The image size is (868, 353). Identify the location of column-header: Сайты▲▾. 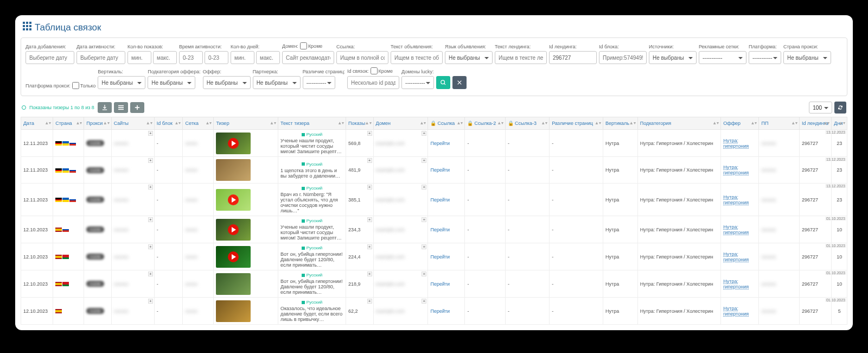
(132, 124).